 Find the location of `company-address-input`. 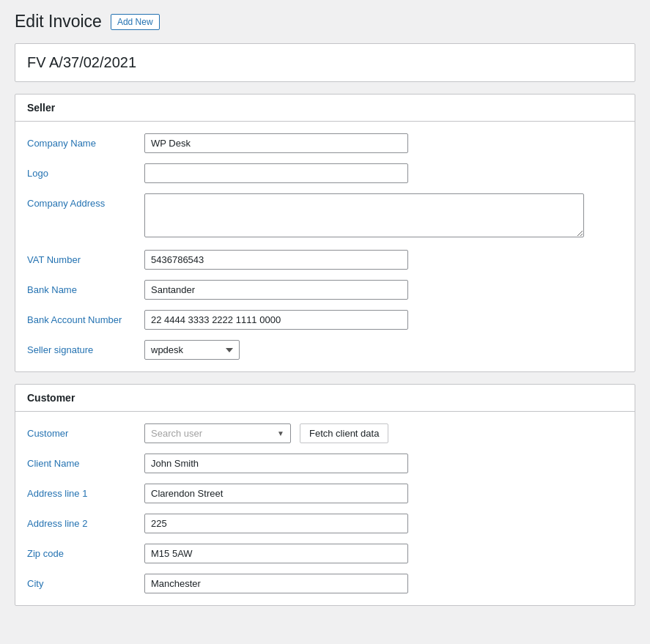

company-address-input is located at coordinates (364, 215).